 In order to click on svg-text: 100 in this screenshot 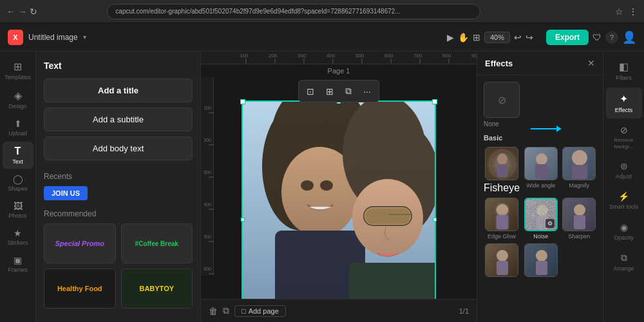, I will do `click(207, 108)`.